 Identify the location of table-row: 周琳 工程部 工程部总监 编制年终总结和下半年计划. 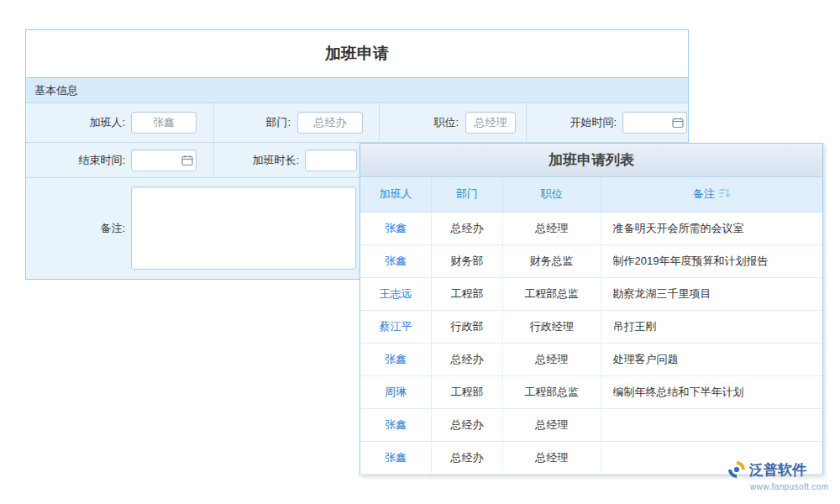
(591, 391).